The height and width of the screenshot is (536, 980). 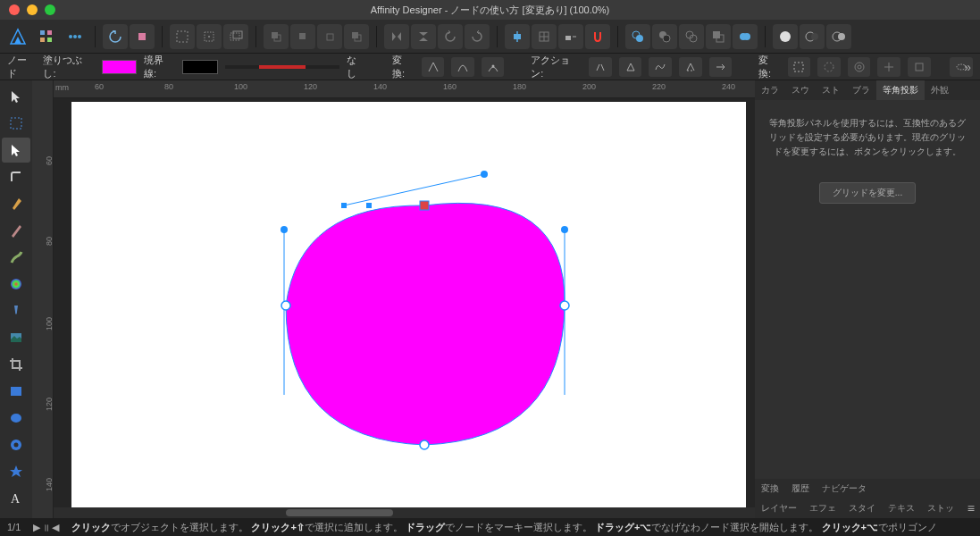 I want to click on reverse-button, so click(x=721, y=67).